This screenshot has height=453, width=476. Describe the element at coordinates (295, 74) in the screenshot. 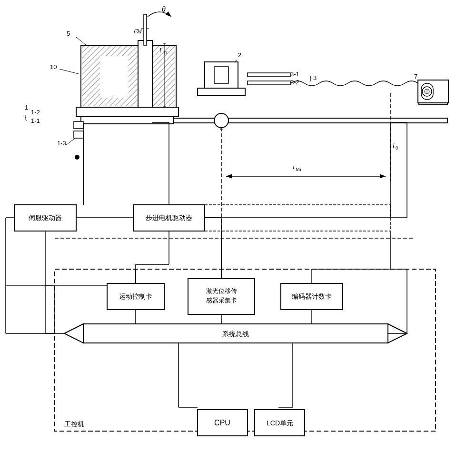

I see `svg-text: 3-1` at that location.